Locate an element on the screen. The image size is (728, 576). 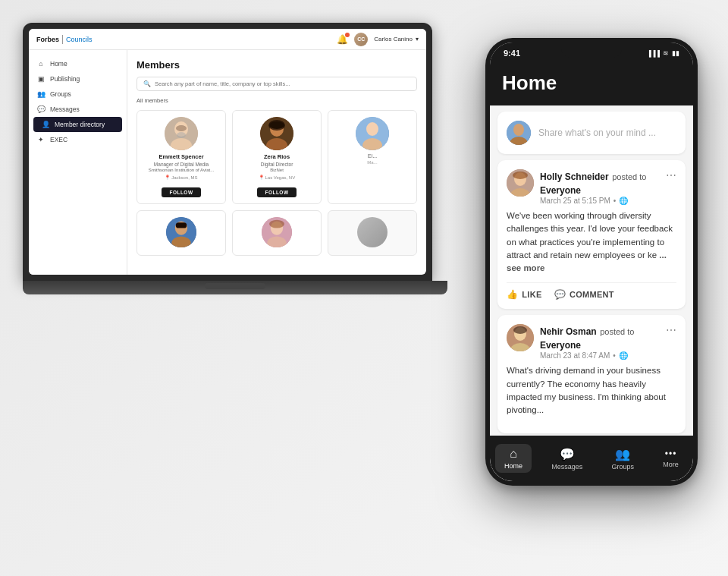
compose-placeholder: Share what's on your mind ... is located at coordinates (598, 133).